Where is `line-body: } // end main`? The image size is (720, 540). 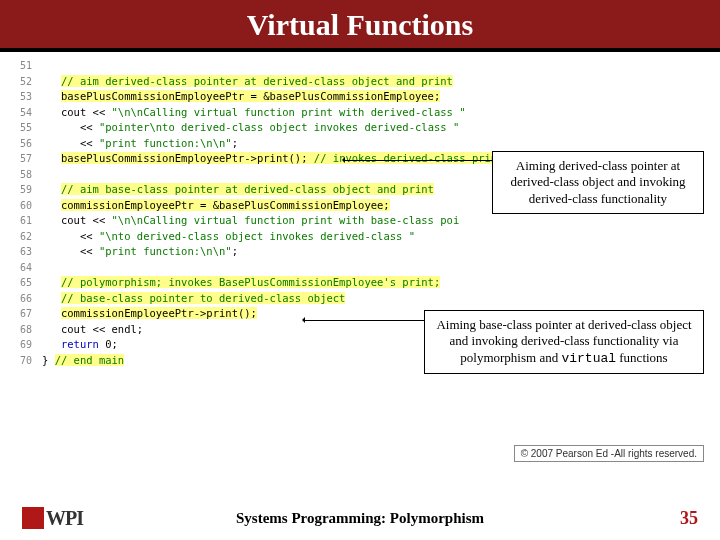
line-body: } // end main is located at coordinates (83, 361).